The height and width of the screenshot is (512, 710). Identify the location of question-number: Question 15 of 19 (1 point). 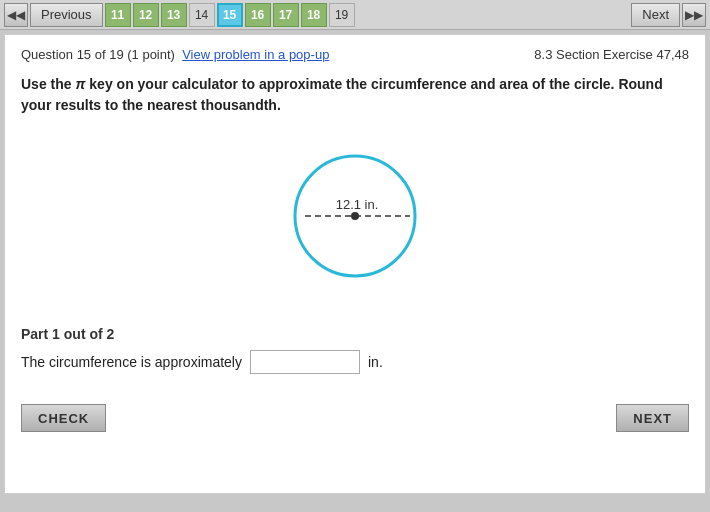
(98, 54).